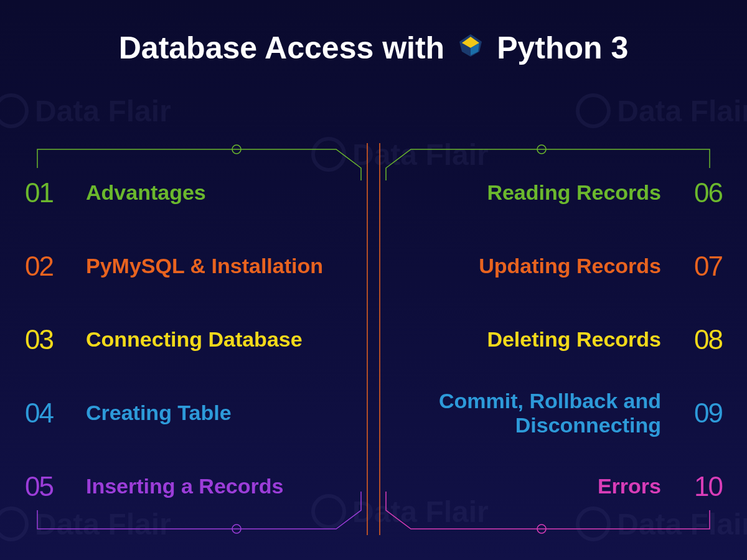 The width and height of the screenshot is (747, 560). What do you see at coordinates (212, 340) in the screenshot?
I see `item-label: Connecting Database` at bounding box center [212, 340].